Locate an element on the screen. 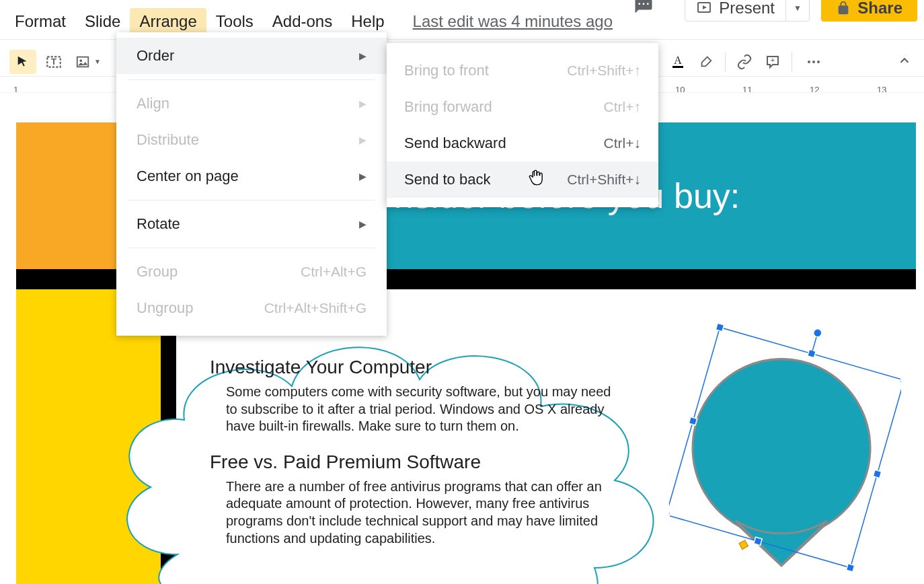 This screenshot has height=584, width=924. share-button: Share is located at coordinates (869, 11).